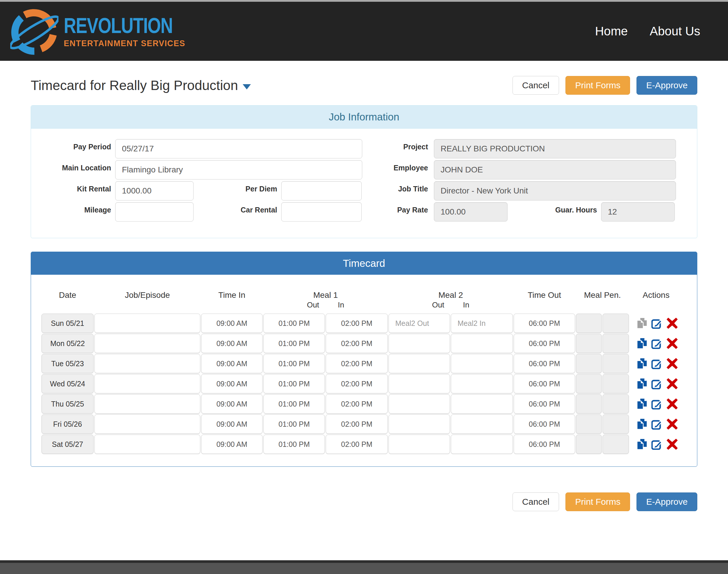  Describe the element at coordinates (536, 502) in the screenshot. I see `cancel-button-bottom: Cancel` at that location.